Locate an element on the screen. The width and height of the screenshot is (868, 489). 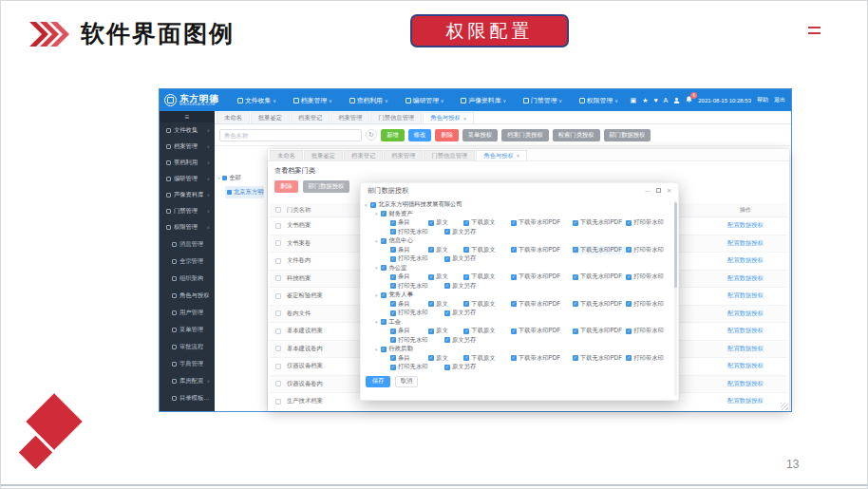
sidebar-item: 档案管理∨ is located at coordinates (187, 146).